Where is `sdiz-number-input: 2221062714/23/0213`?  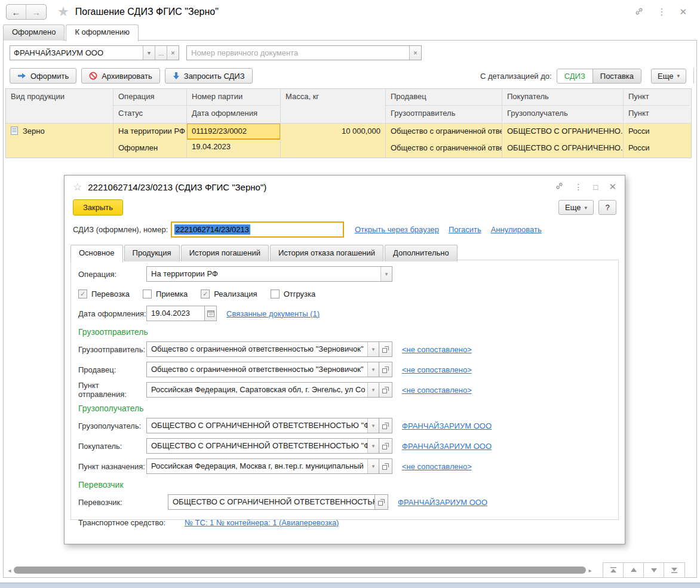
sdiz-number-input: 2221062714/23/0213 is located at coordinates (257, 229).